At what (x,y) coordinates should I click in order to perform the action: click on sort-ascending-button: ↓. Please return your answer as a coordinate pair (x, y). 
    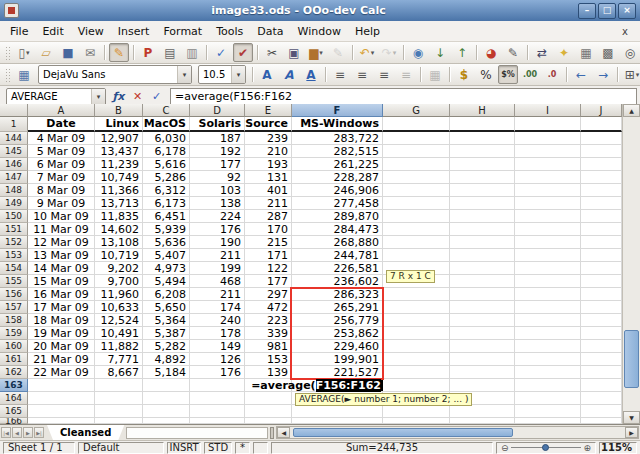
    Looking at the image, I should click on (440, 52).